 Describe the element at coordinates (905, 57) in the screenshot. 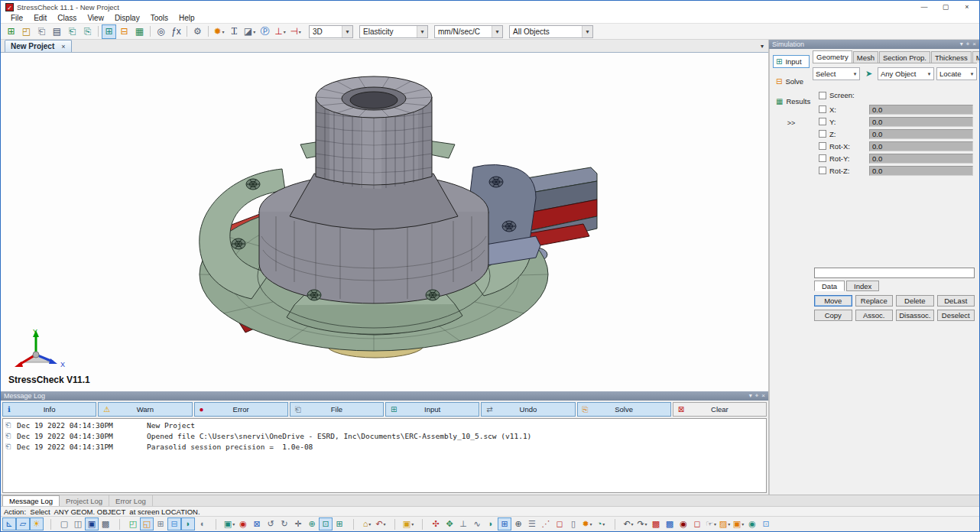

I see `tab-section-prop: Section Prop.` at that location.